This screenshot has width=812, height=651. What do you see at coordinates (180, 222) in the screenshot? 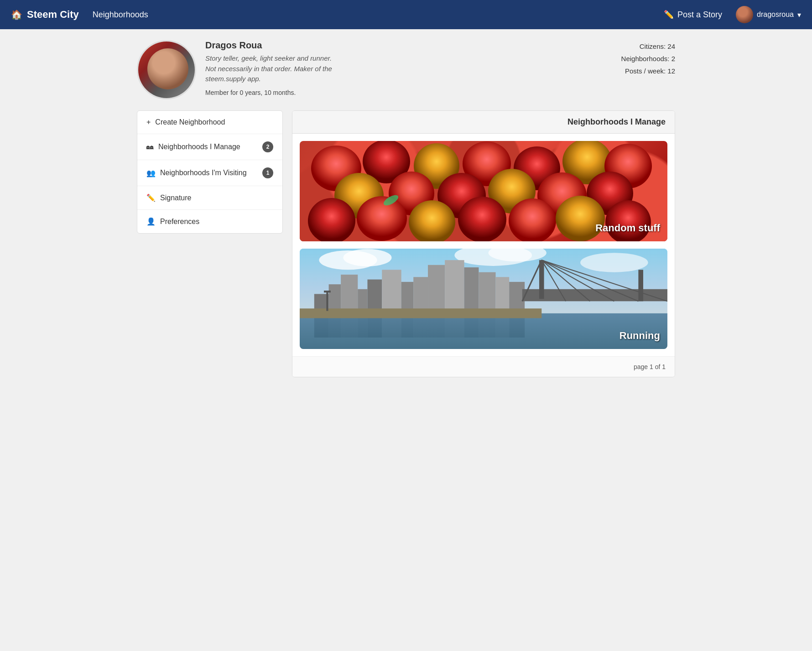
I see `sidebar-label-preferences: Preferences` at bounding box center [180, 222].